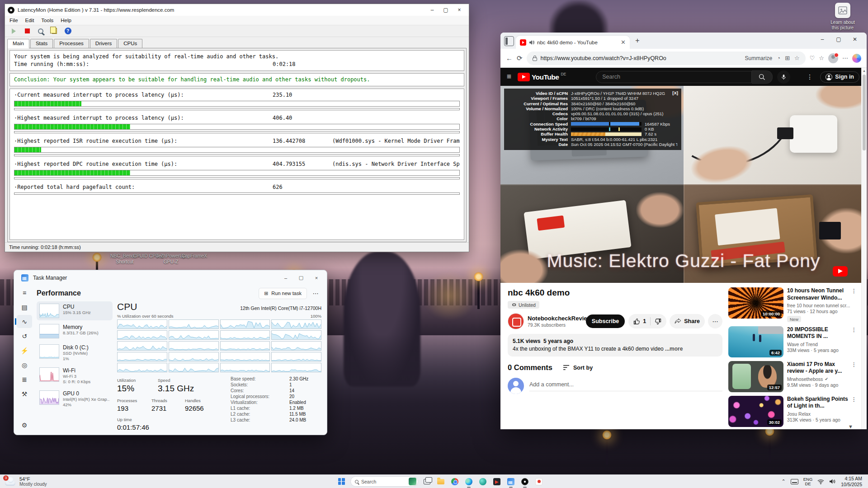  What do you see at coordinates (509, 41) in the screenshot?
I see `tab-actions-icon` at bounding box center [509, 41].